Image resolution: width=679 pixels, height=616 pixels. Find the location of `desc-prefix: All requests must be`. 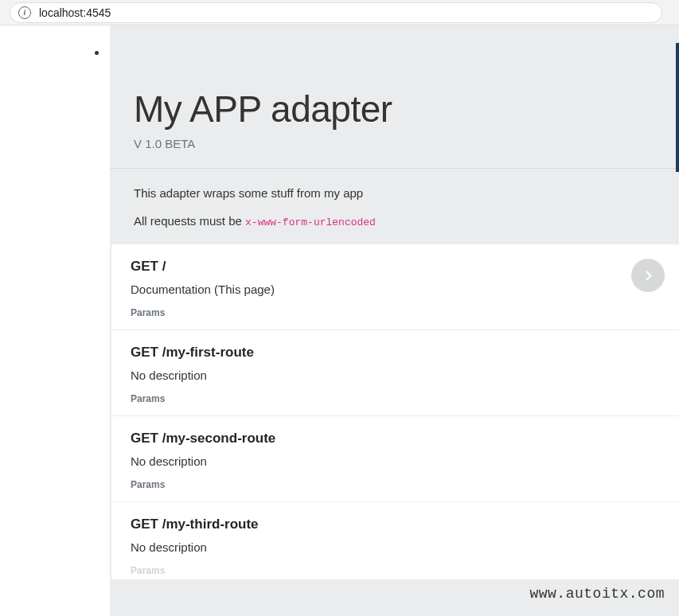

desc-prefix: All requests must be is located at coordinates (189, 221).